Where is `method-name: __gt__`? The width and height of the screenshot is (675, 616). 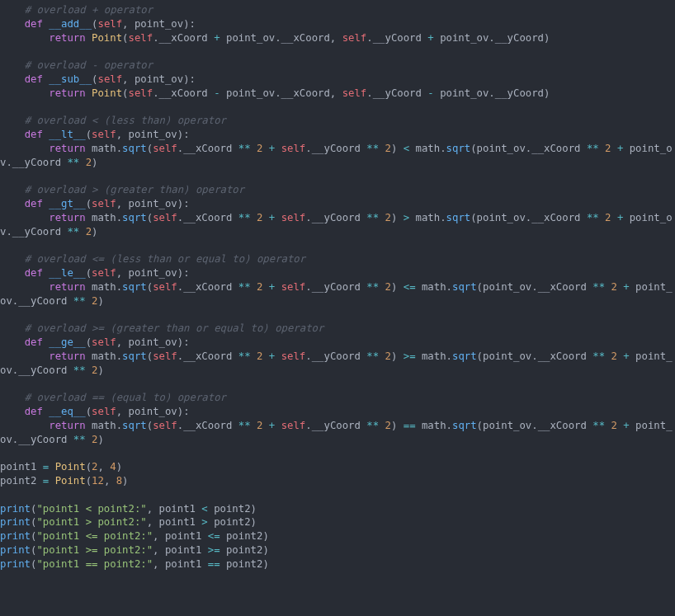 method-name: __gt__ is located at coordinates (67, 204).